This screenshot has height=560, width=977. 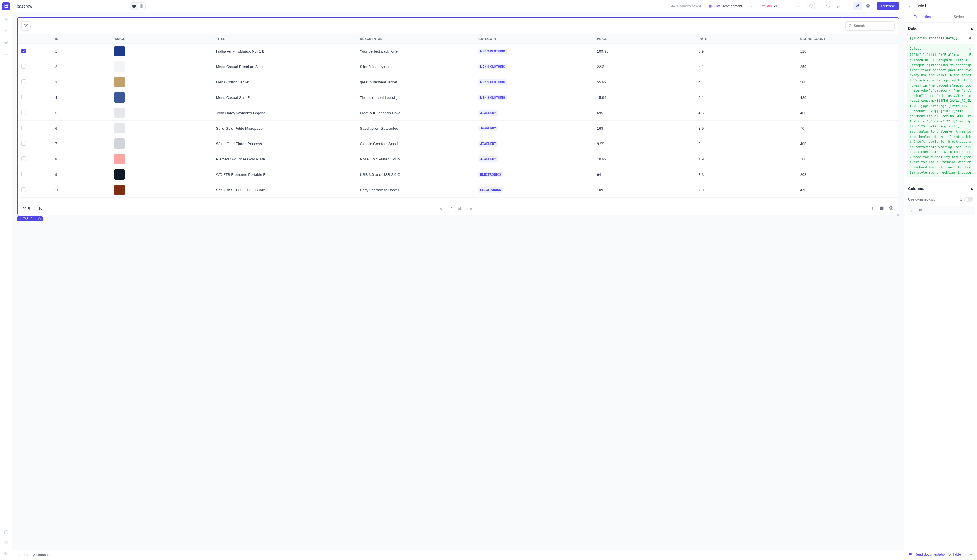 I want to click on table-row: 8Pierced Owl Rose Gold PlateRose Gold Pl…, so click(x=458, y=159).